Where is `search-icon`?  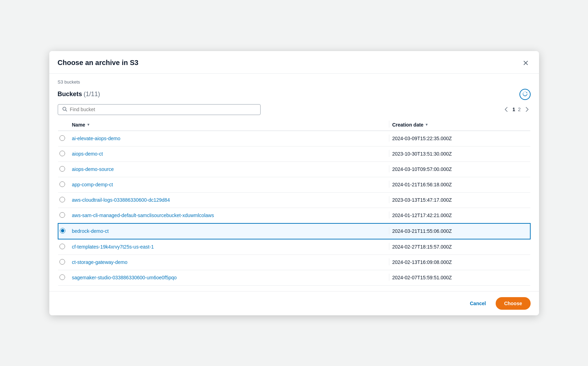 search-icon is located at coordinates (65, 110).